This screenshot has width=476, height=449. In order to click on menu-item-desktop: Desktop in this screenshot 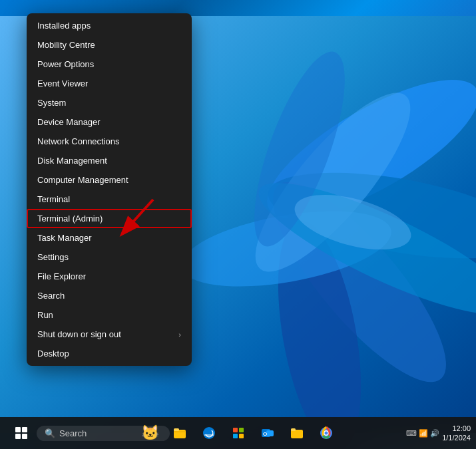, I will do `click(109, 354)`.